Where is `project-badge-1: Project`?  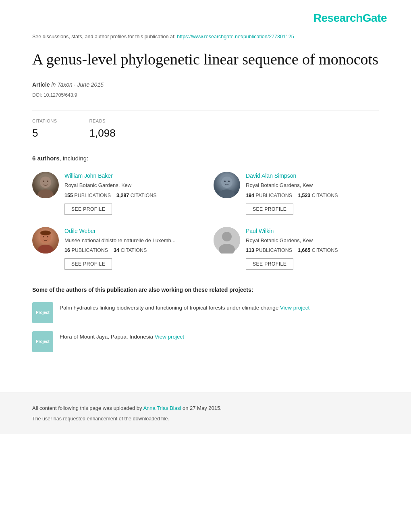
project-badge-1: Project is located at coordinates (43, 342).